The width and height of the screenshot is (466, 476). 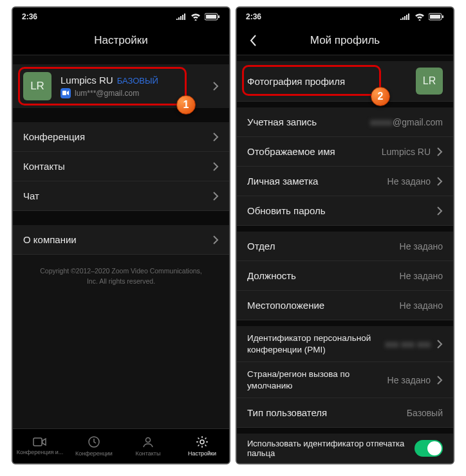 I want to click on row-user-type: Тип пользователя Базовый, so click(x=345, y=413).